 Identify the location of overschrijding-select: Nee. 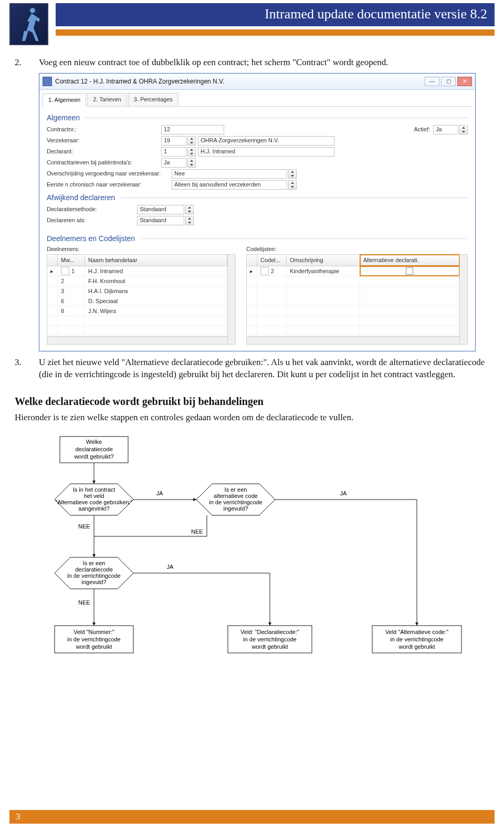
(229, 174).